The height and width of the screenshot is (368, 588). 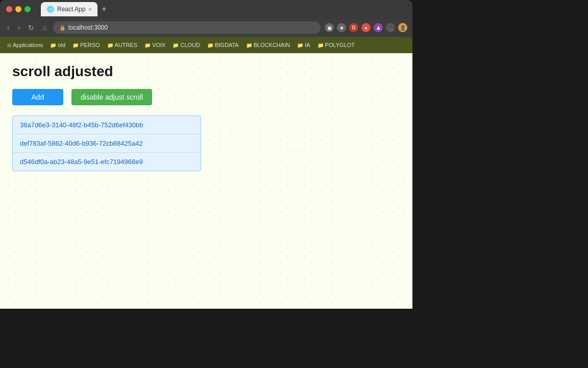 What do you see at coordinates (336, 45) in the screenshot?
I see `bookmark-polyglot: 📁 POLYGLOT` at bounding box center [336, 45].